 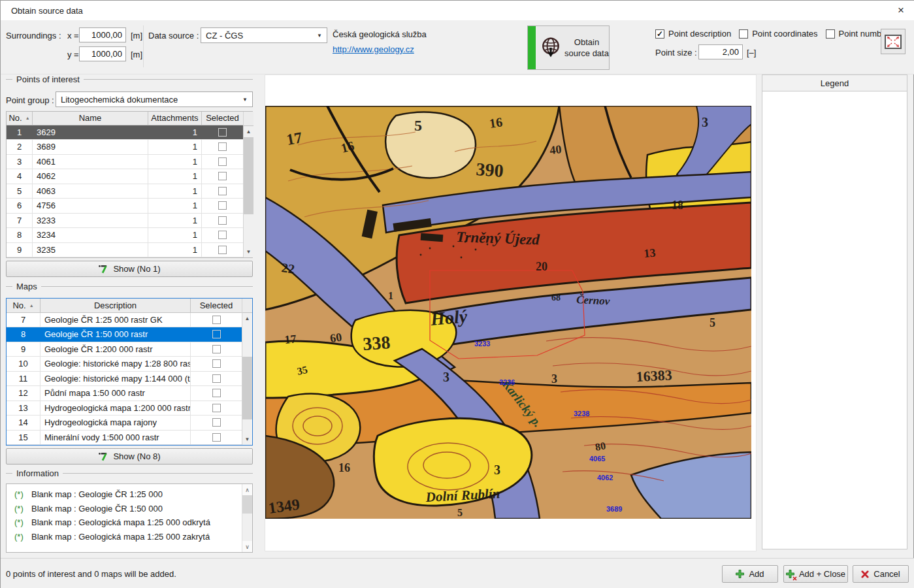 What do you see at coordinates (124, 423) in the screenshot?
I see `table-row: 14Hydrogeologická mapa rajony` at bounding box center [124, 423].